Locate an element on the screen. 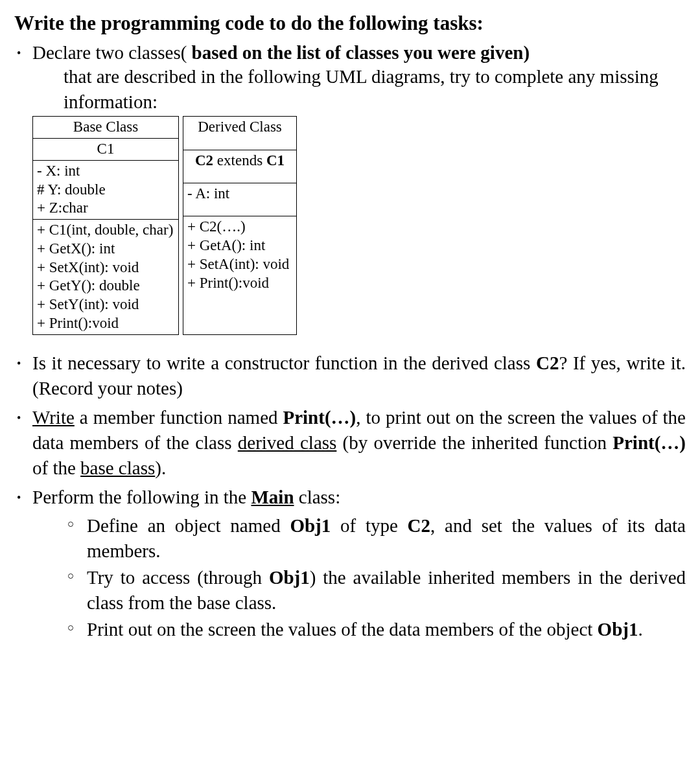  text: class: is located at coordinates (318, 497).